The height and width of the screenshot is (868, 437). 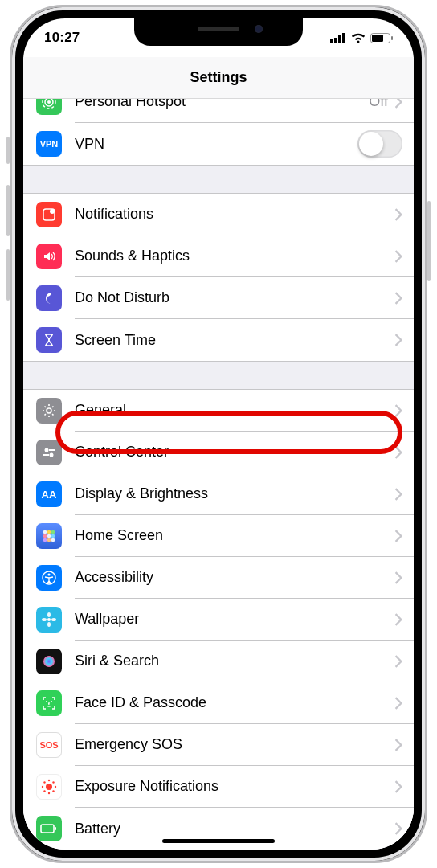 What do you see at coordinates (382, 39) in the screenshot?
I see `battery-icon` at bounding box center [382, 39].